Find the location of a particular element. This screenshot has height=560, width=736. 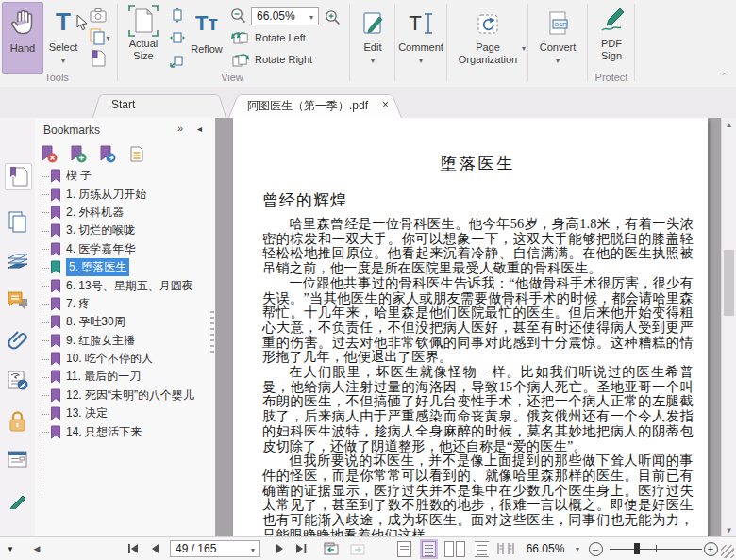

fields-panel-icon is located at coordinates (17, 458).